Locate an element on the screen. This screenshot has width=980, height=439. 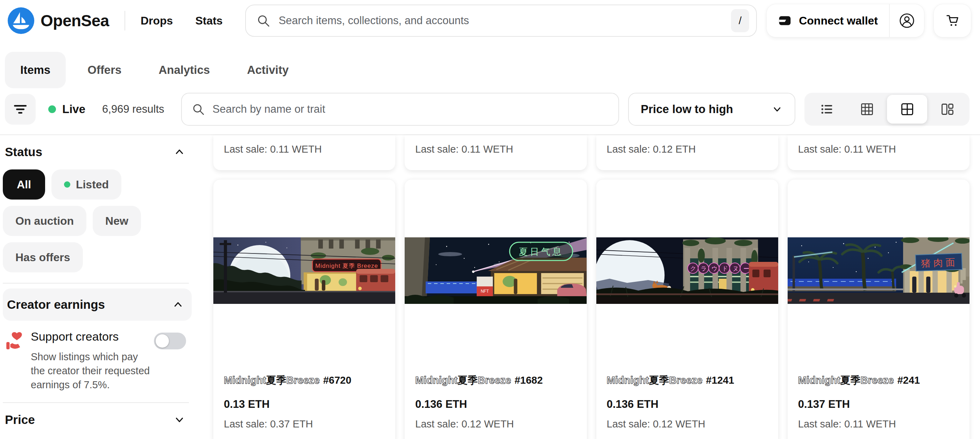
nft-last-sale: Last sale: 0.11 WETH is located at coordinates (879, 424).